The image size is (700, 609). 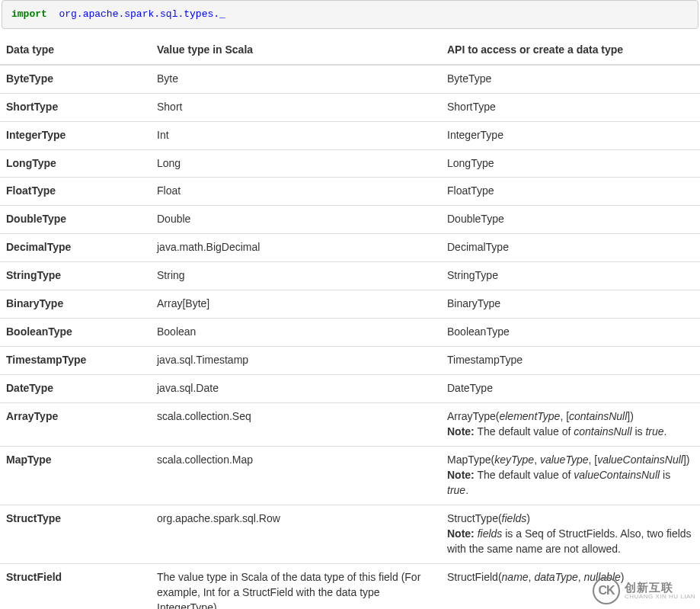 What do you see at coordinates (75, 476) in the screenshot?
I see `cell-data-type: MapType` at bounding box center [75, 476].